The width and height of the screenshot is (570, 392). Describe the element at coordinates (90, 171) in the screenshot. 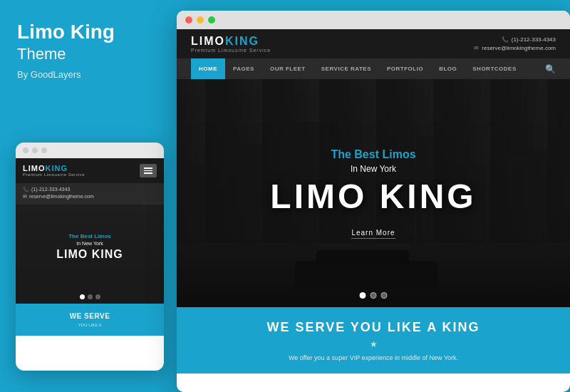

I see `mobile-header: LIMOKING Premium Limousine Service` at that location.